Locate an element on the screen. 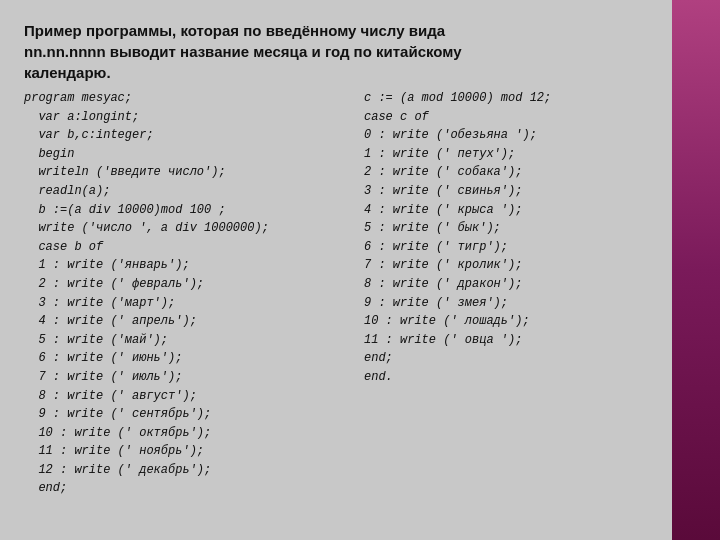 The width and height of the screenshot is (720, 540). title-line3: календарю. is located at coordinates (68, 72).